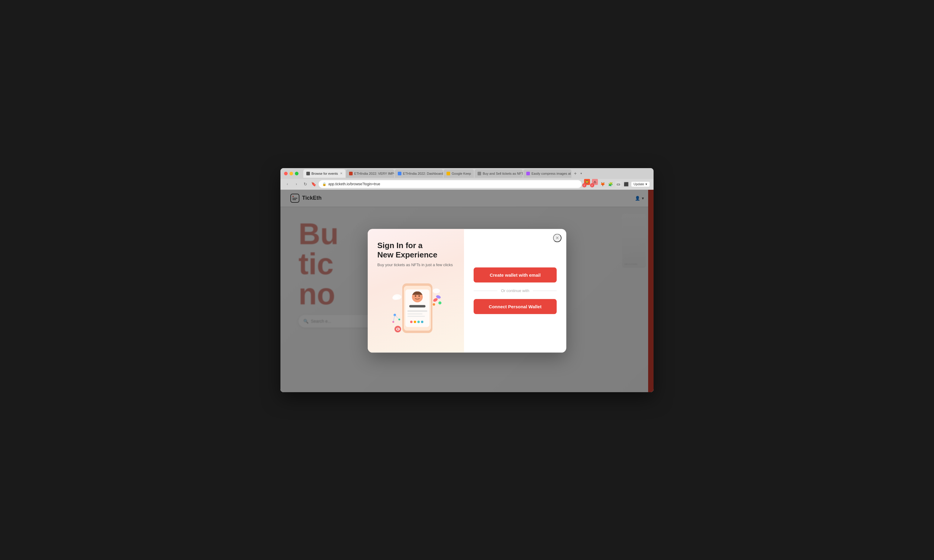  What do you see at coordinates (351, 174) in the screenshot?
I see `tab-favicon-mail` at bounding box center [351, 174].